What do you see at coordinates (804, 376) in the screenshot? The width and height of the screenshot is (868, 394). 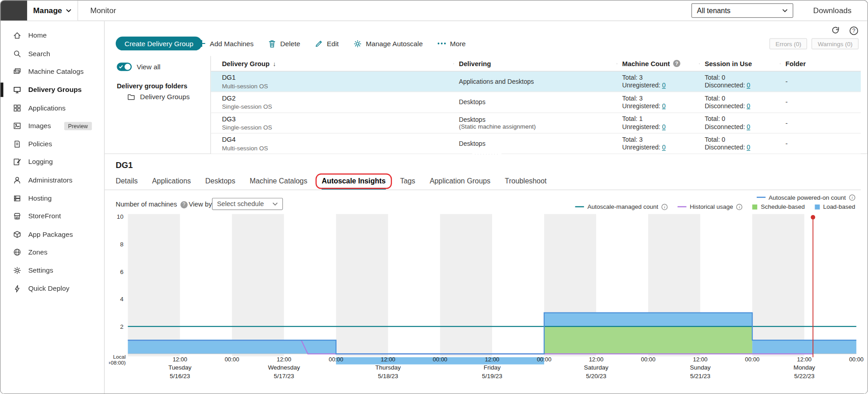 I see `day-date-label: 5/22/23` at bounding box center [804, 376].